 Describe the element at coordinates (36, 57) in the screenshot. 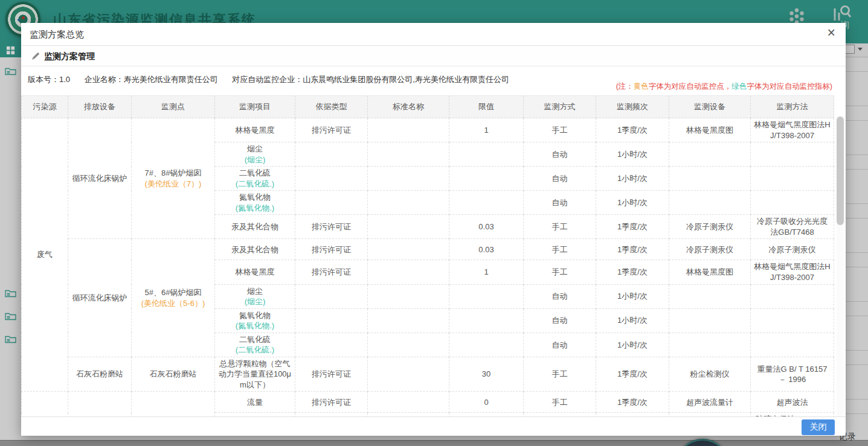

I see `pen-icon` at that location.